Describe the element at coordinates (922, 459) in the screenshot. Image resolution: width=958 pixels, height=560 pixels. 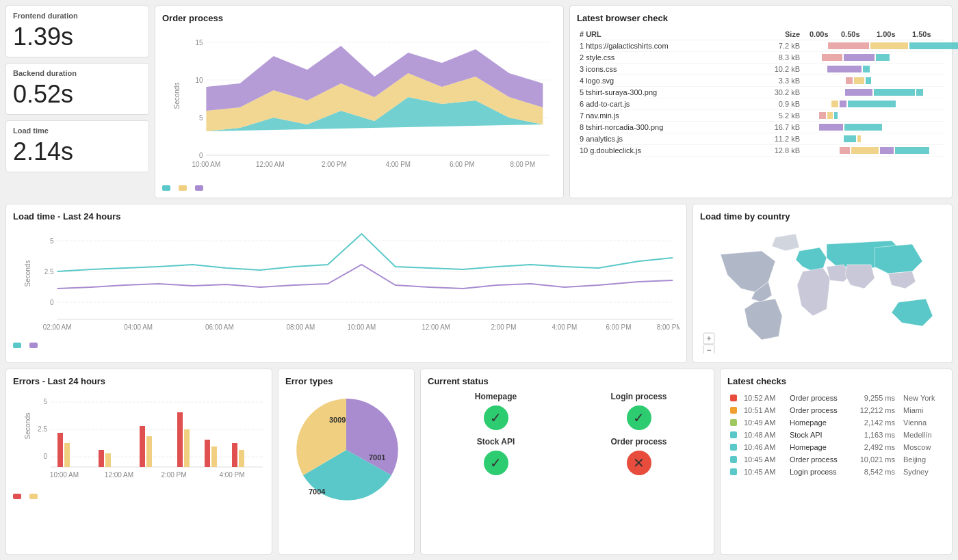
I see `check-location: Beijing` at that location.